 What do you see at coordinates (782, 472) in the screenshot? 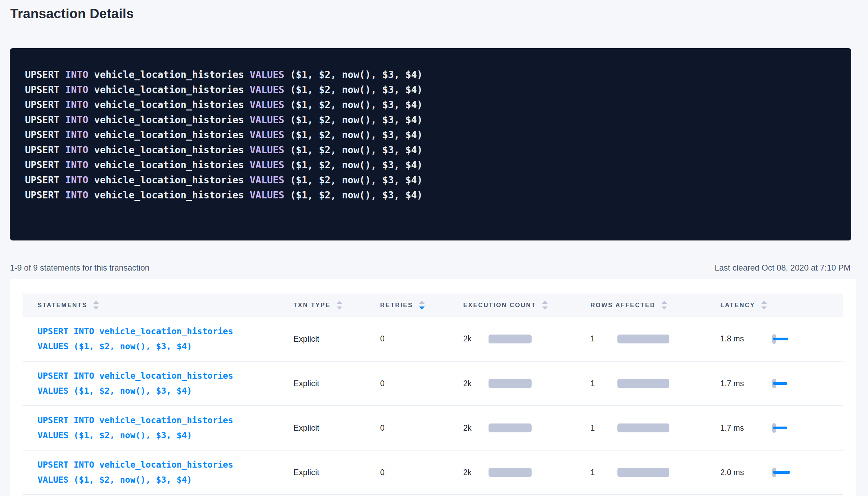
I see `latency-metric: 2.0 ms` at bounding box center [782, 472].